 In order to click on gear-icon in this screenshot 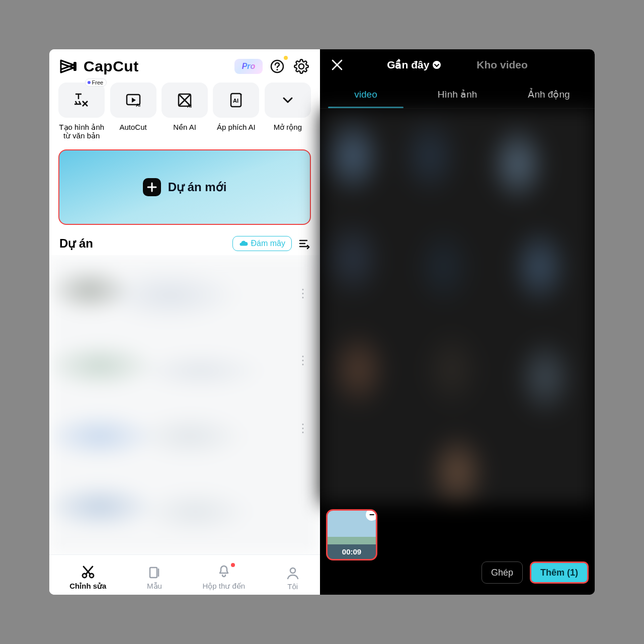, I will do `click(301, 66)`.